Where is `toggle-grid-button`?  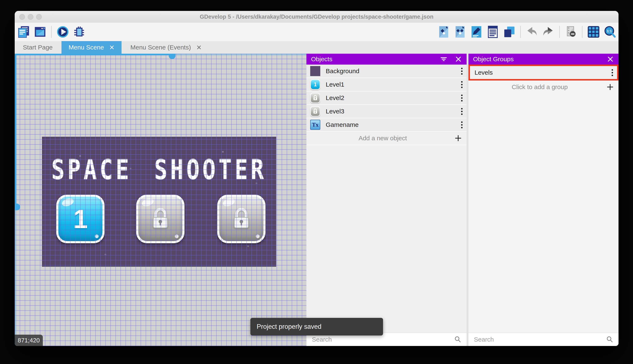
toggle-grid-button is located at coordinates (593, 32).